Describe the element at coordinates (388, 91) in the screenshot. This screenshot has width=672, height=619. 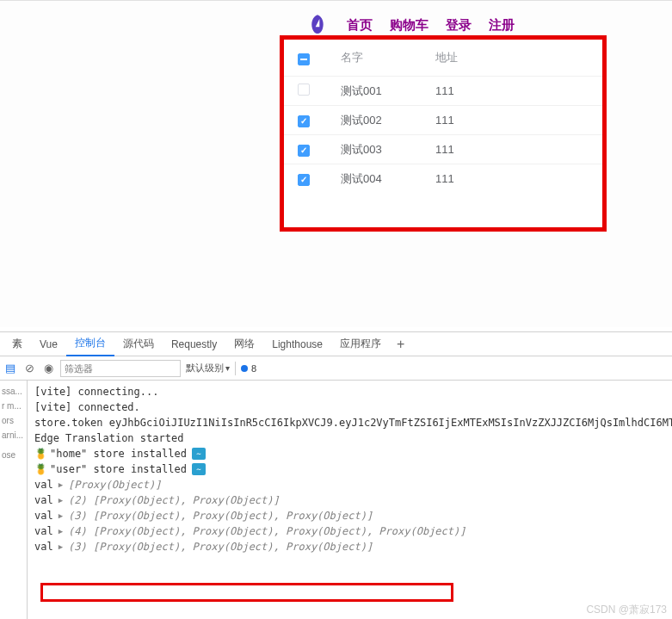
I see `cell-name: 测试001` at that location.